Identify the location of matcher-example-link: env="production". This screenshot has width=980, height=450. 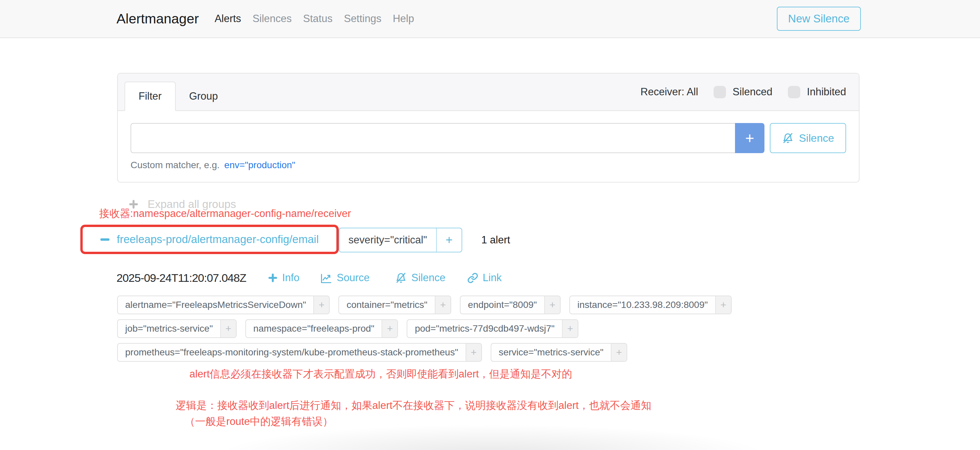
(259, 165).